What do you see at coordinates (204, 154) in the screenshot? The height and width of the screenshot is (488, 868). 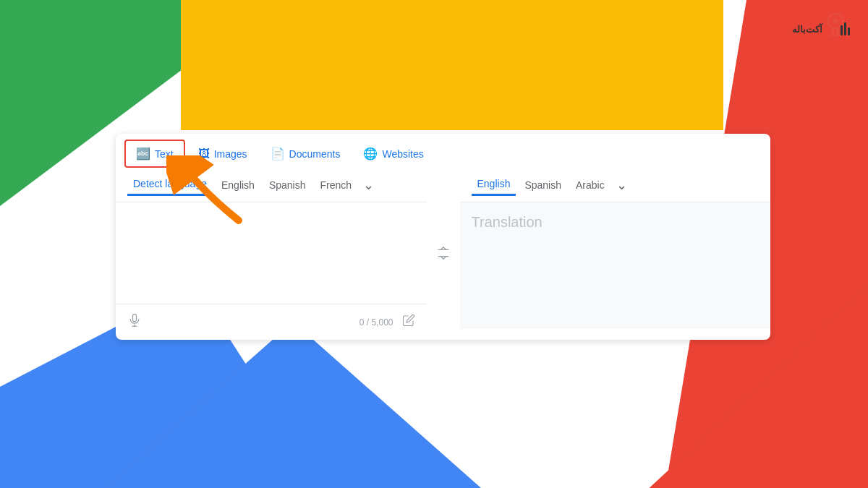 I see `image-icon: 🖼` at bounding box center [204, 154].